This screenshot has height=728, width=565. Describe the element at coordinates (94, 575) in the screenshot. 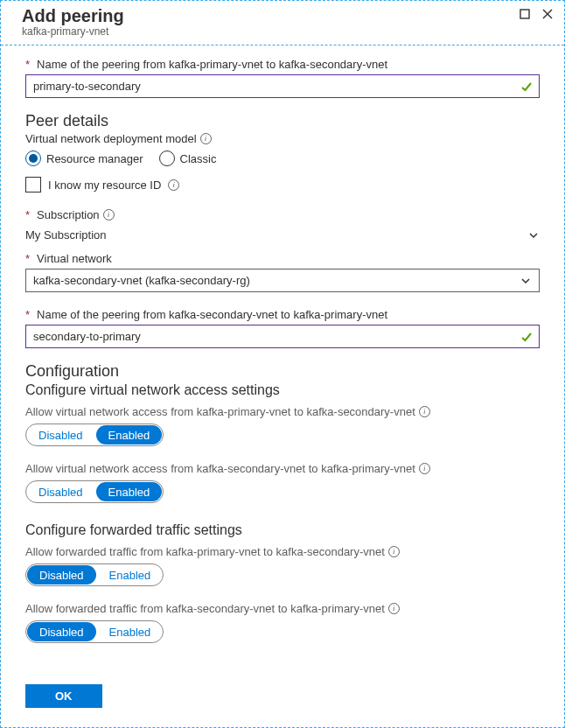

I see `fwd1-toggle: Disabled Enabled` at that location.